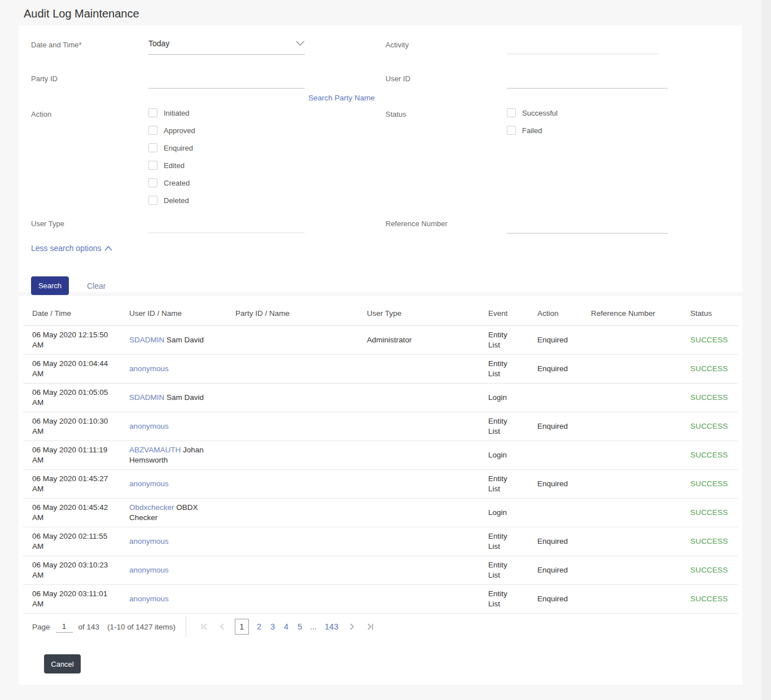 This screenshot has width=771, height=700. I want to click on user-name: Sam David, so click(184, 397).